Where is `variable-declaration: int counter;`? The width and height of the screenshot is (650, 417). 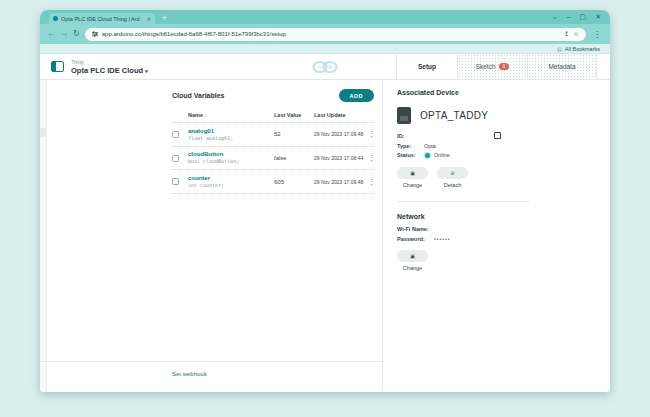
variable-declaration: int counter; is located at coordinates (231, 186).